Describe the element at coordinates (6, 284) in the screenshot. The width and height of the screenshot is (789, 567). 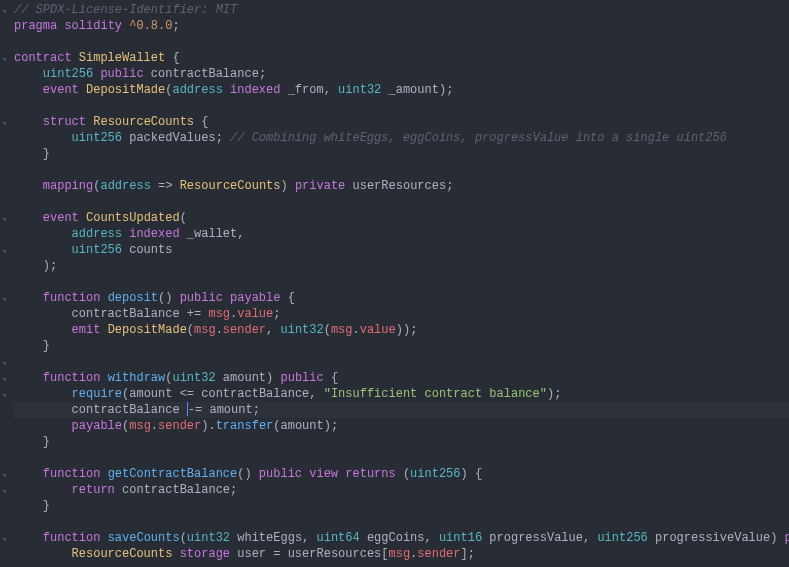
I see `fold-gutter: ▾▾▾▾▾▾▾▾▾▾▾▾▾▾▾▾` at that location.